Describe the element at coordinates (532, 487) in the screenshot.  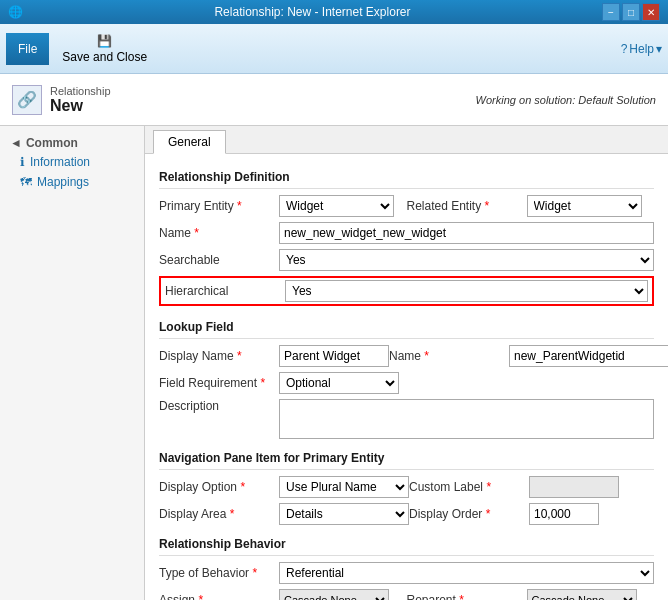
I see `custom-label-col: Custom Label *` at that location.